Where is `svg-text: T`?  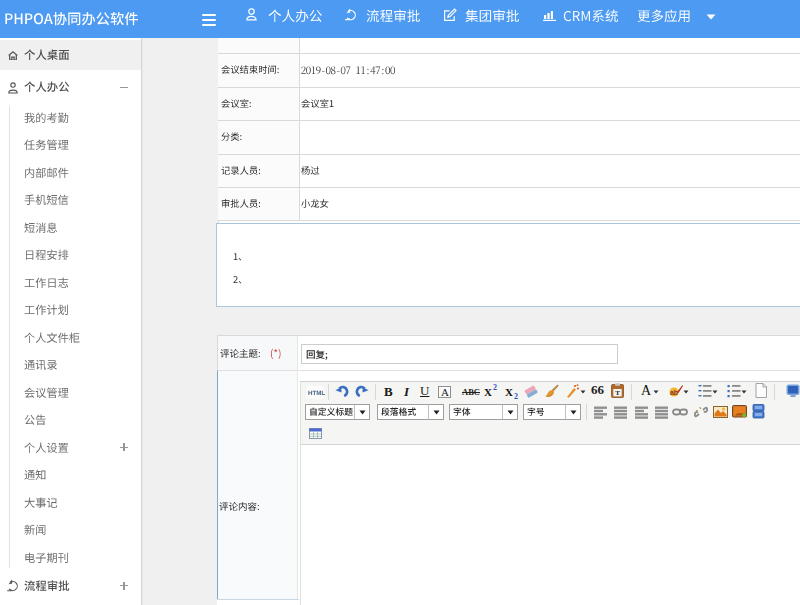 svg-text: T is located at coordinates (618, 393).